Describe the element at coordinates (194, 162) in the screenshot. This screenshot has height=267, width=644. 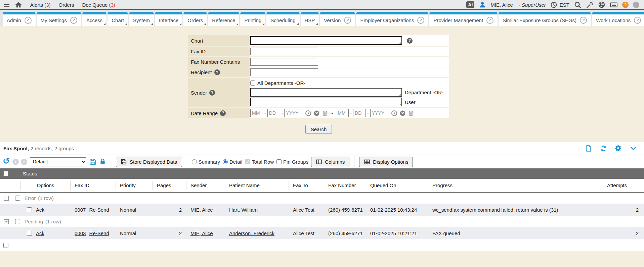
I see `summary-radio` at that location.